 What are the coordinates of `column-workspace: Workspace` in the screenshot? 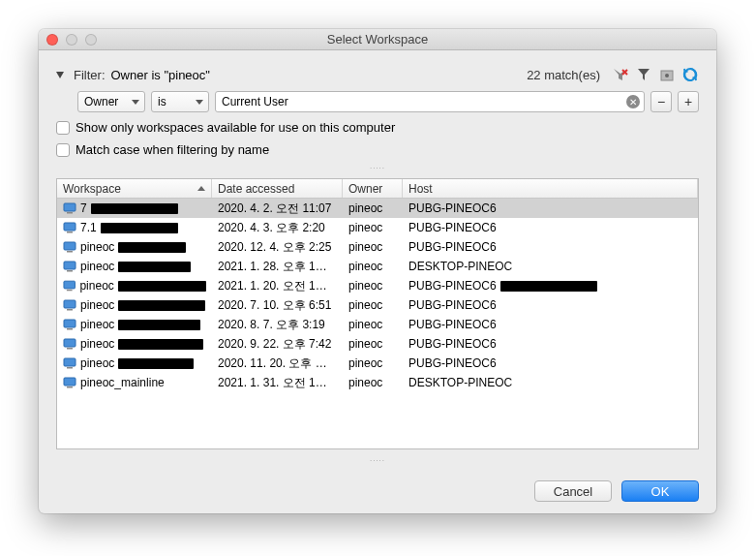 It's located at (135, 188).